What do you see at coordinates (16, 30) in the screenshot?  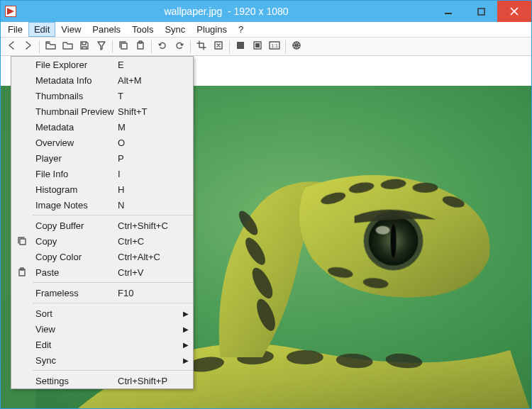 I see `menu-file: File` at bounding box center [16, 30].